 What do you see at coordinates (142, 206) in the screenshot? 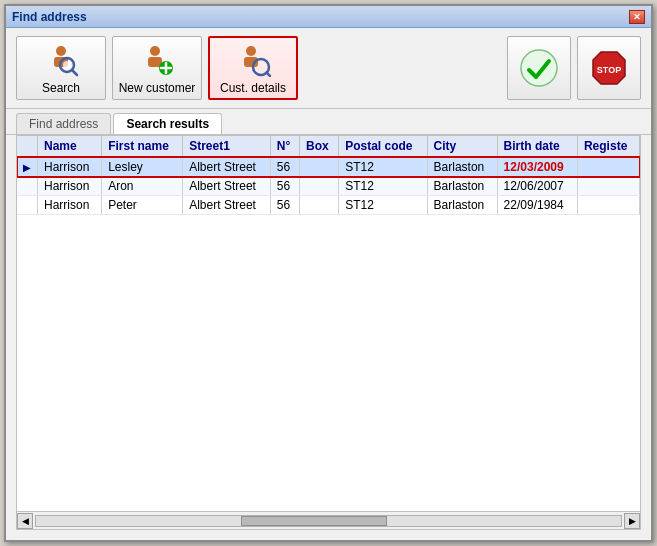
I see `cell-first-name: Peter` at bounding box center [142, 206].